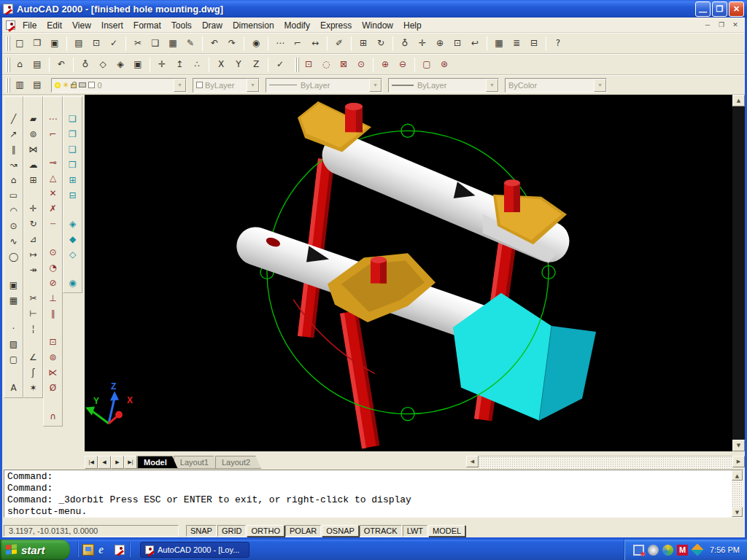  I want to click on array-button: ⊞, so click(34, 181).